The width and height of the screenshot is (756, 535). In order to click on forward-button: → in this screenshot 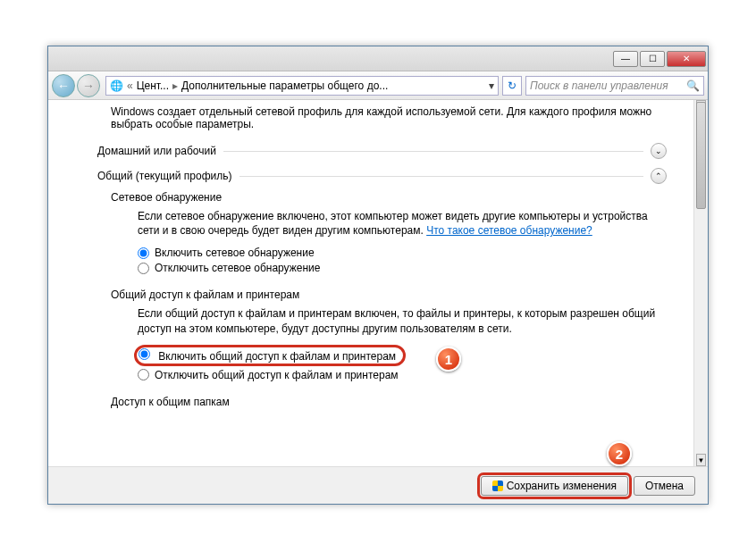, I will do `click(88, 86)`.